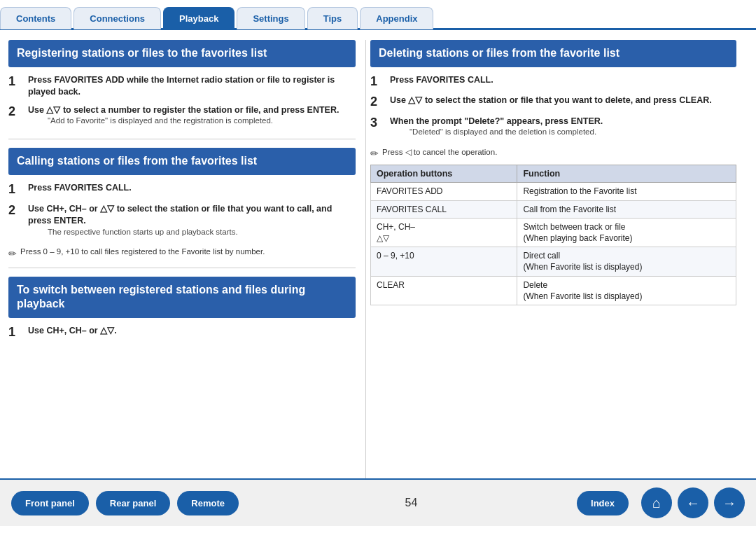  I want to click on table-header-function: Function, so click(627, 174).